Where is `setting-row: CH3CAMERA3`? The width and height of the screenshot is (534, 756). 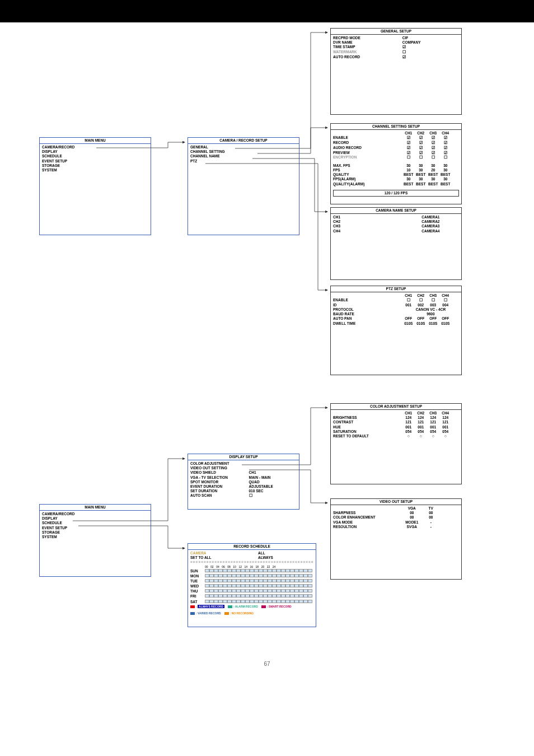 setting-row: CH3CAMERA3 is located at coordinates (396, 226).